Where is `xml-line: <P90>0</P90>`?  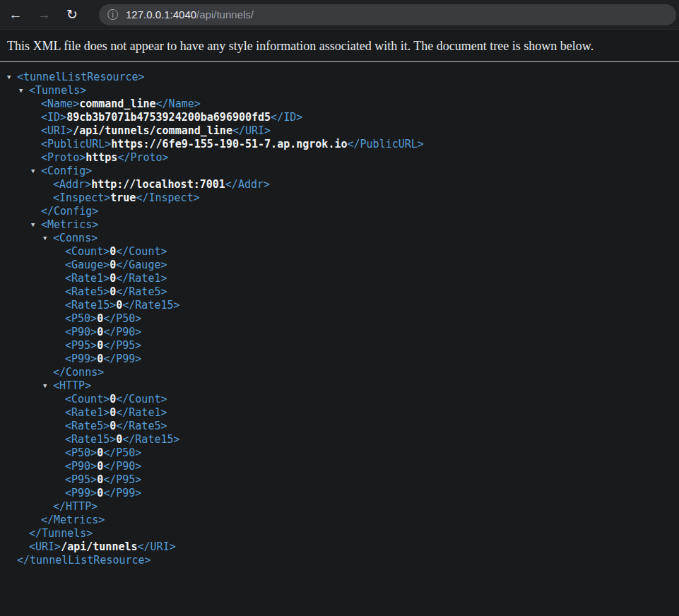 xml-line: <P90>0</P90> is located at coordinates (339, 332).